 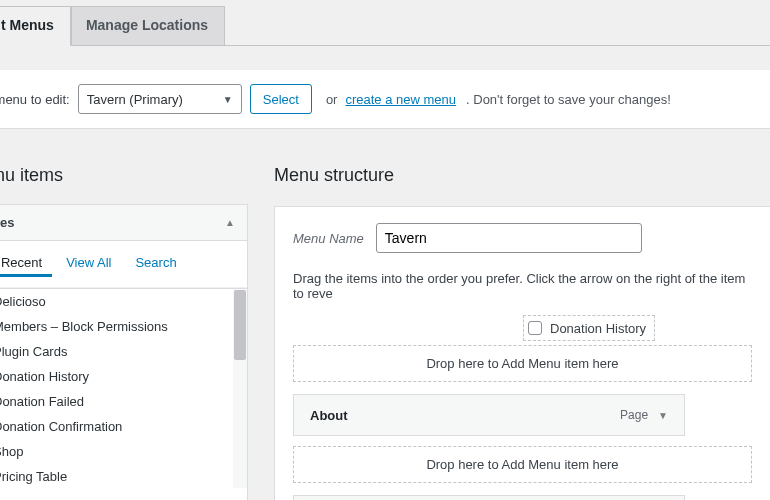 What do you see at coordinates (124, 376) in the screenshot?
I see `list-item: Donation History` at bounding box center [124, 376].